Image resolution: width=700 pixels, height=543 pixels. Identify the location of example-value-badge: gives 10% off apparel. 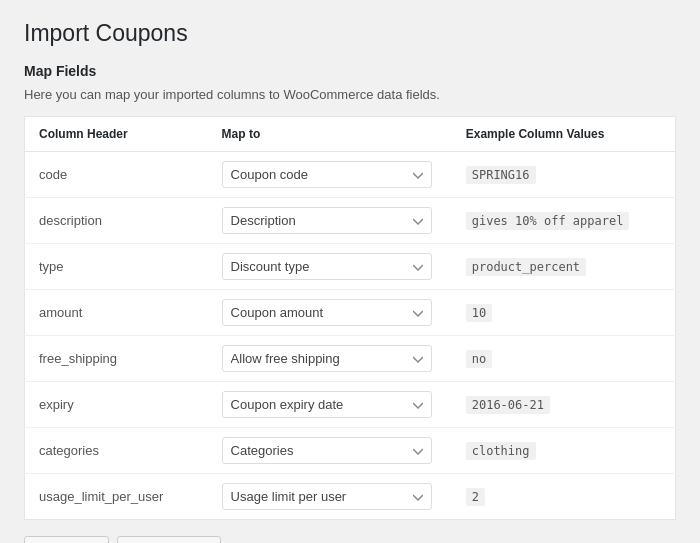
(548, 221).